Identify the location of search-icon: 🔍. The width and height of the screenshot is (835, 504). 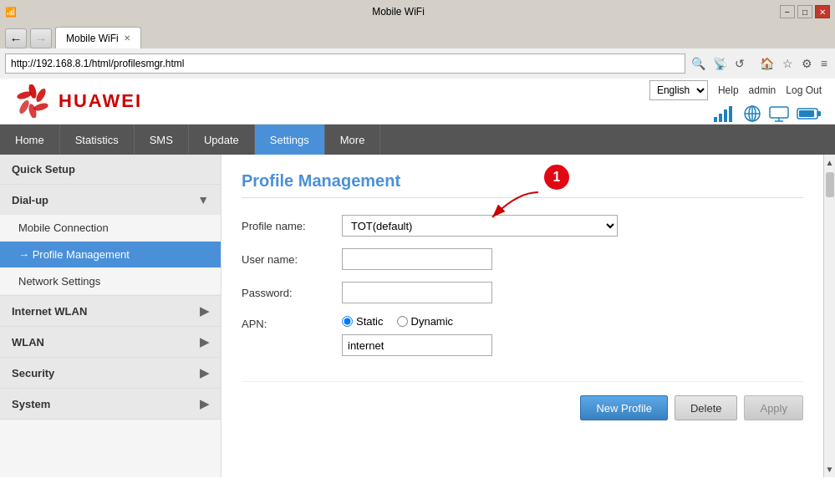
(699, 64).